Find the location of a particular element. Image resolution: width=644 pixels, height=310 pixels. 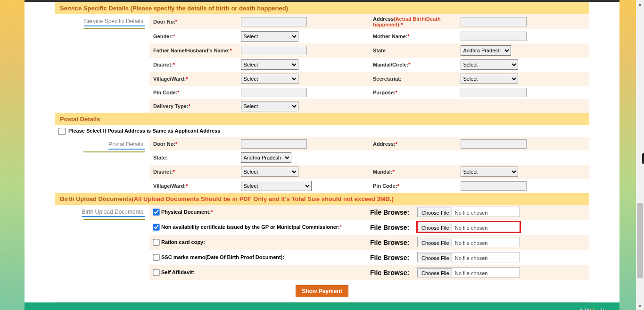

village-label: Village/Ward: is located at coordinates (170, 79).